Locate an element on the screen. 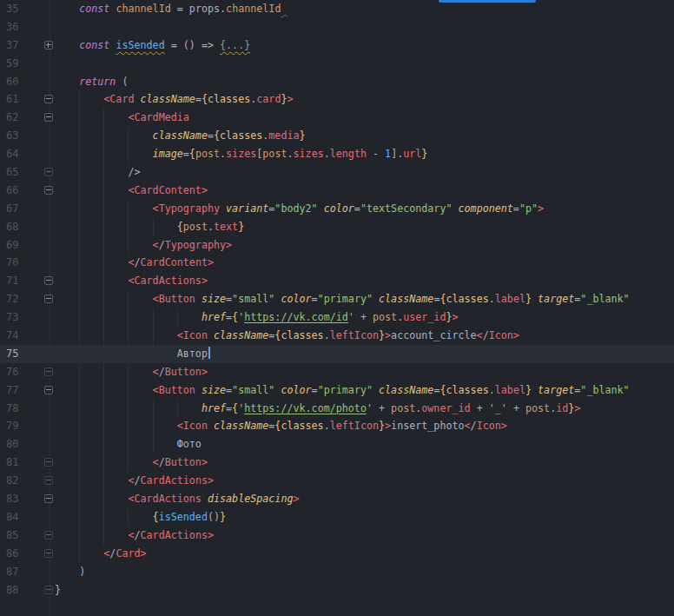 This screenshot has height=616, width=674. code-line: 87 ) is located at coordinates (337, 572).